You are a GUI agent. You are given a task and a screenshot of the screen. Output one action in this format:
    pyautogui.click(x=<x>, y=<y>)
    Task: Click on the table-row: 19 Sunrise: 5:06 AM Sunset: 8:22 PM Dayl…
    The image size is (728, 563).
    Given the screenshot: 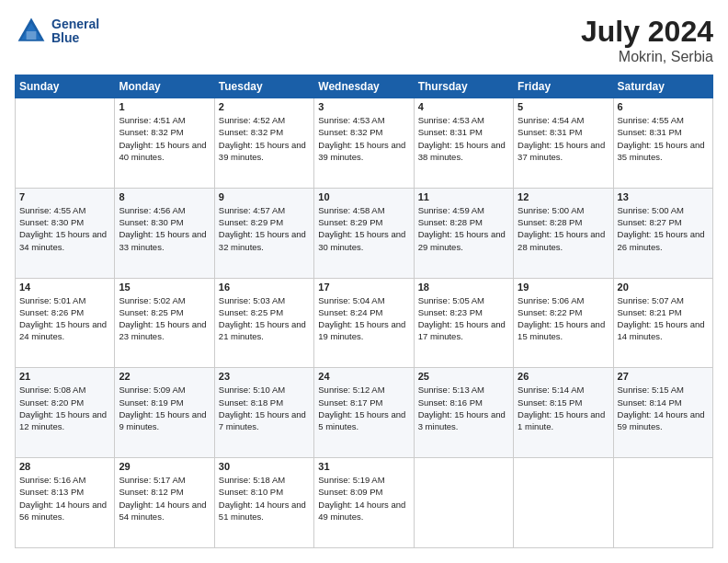 What is the action you would take?
    pyautogui.click(x=563, y=323)
    